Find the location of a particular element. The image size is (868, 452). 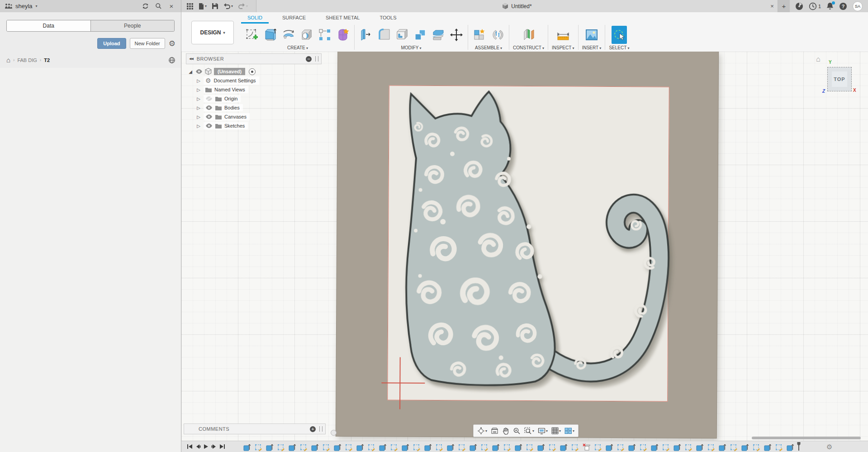

new-tab-button: + is located at coordinates (784, 6).